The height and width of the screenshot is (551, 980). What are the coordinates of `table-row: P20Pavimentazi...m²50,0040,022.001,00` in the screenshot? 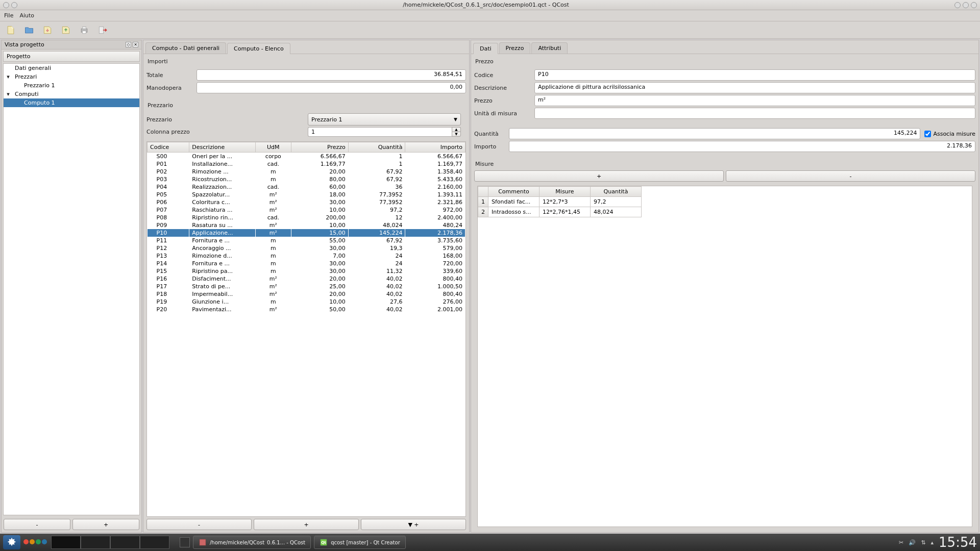 It's located at (306, 309).